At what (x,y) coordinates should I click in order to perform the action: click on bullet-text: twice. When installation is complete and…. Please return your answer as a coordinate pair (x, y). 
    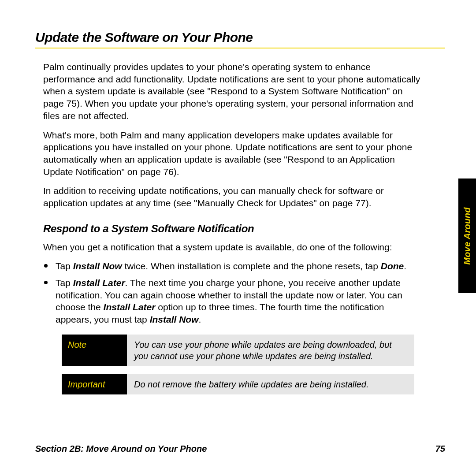
    Looking at the image, I should click on (251, 266).